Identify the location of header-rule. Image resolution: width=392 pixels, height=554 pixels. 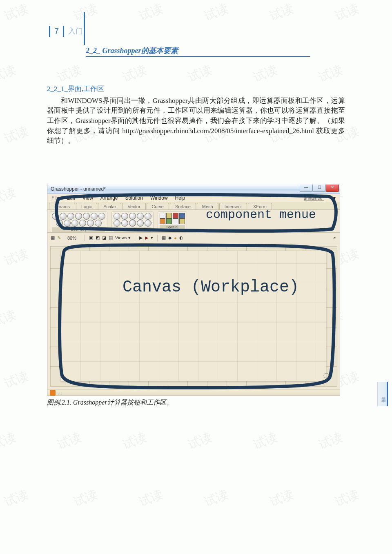
(84, 29).